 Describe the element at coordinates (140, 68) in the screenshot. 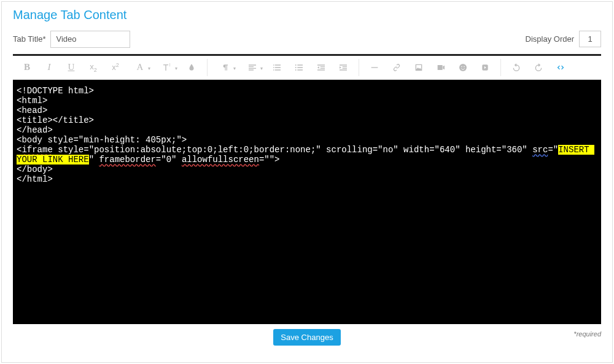

I see `font-family-button: A` at that location.